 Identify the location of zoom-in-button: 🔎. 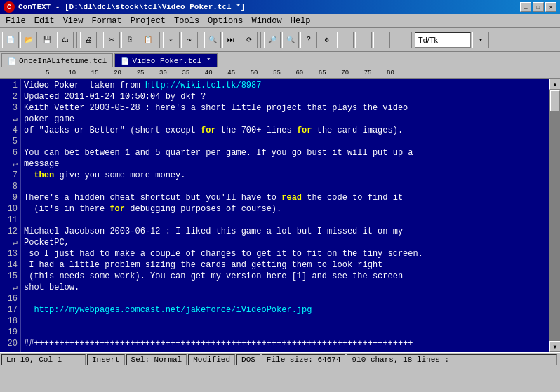
(272, 40).